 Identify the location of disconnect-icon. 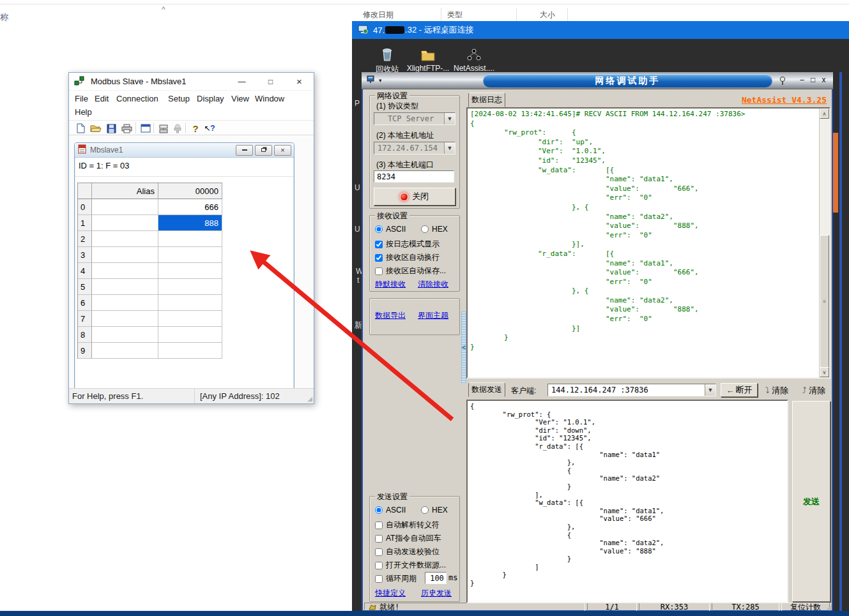
(178, 128).